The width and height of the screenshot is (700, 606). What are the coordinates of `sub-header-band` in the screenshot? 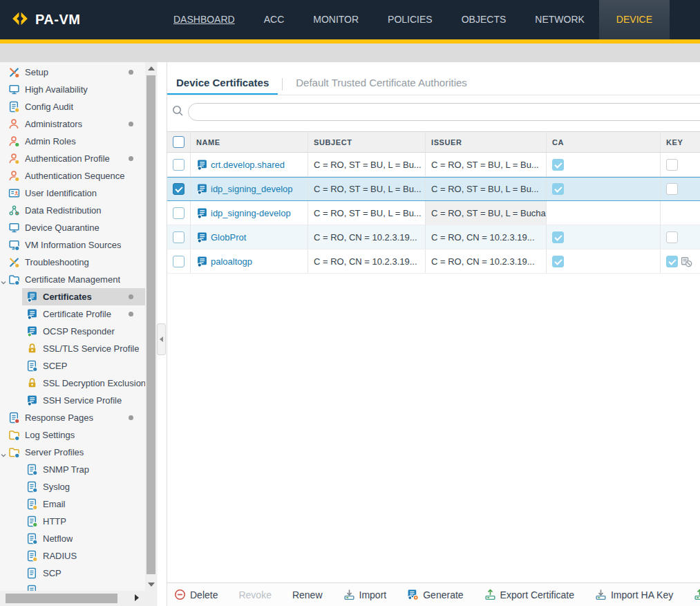 It's located at (350, 53).